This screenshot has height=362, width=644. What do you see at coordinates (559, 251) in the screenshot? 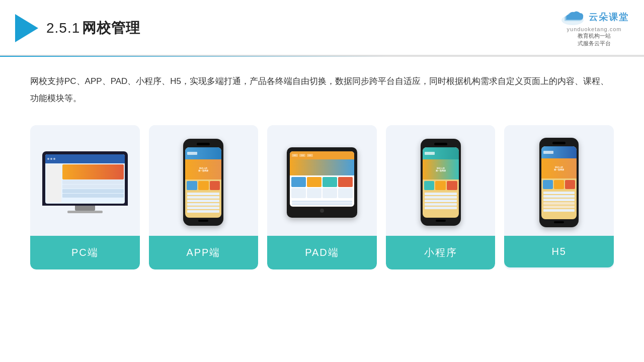
I see `card-h5-label: H5` at bounding box center [559, 251].